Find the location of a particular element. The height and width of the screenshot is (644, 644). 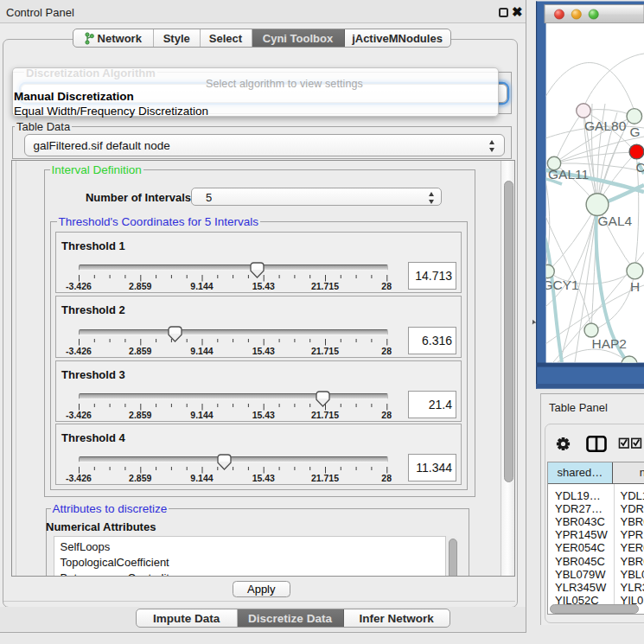

svg-text: HAP2 is located at coordinates (610, 344).